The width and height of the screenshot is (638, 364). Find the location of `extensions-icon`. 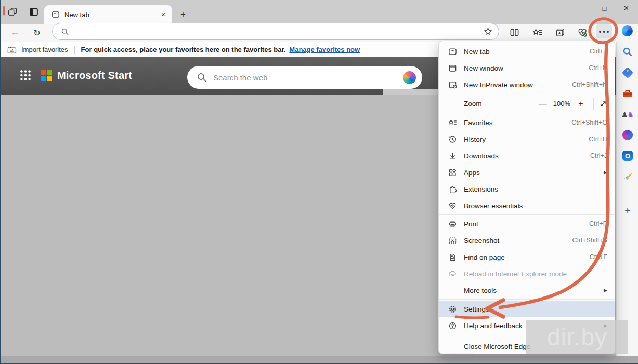

extensions-icon is located at coordinates (454, 189).